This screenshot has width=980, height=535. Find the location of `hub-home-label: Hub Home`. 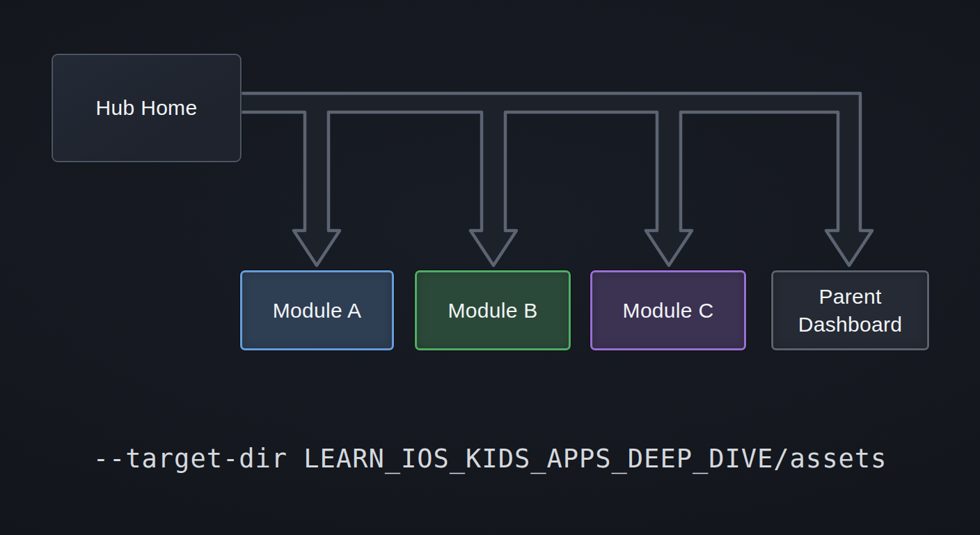

hub-home-label: Hub Home is located at coordinates (147, 108).